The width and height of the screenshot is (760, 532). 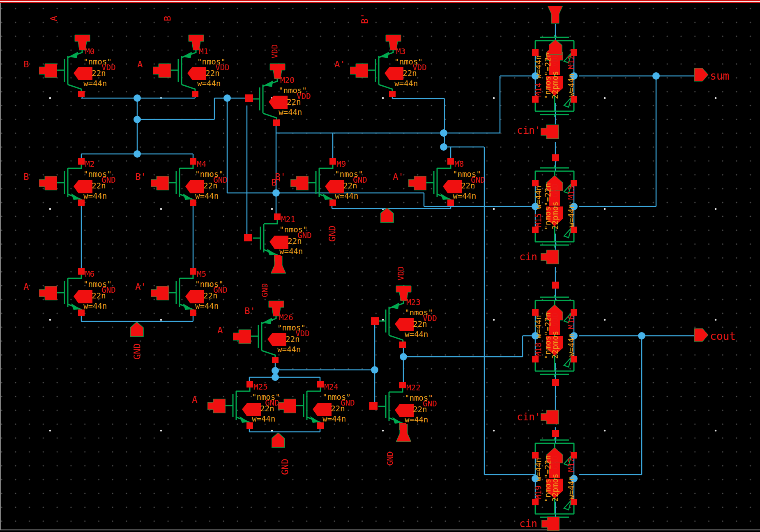 I want to click on sum-port-icon, so click(x=702, y=75).